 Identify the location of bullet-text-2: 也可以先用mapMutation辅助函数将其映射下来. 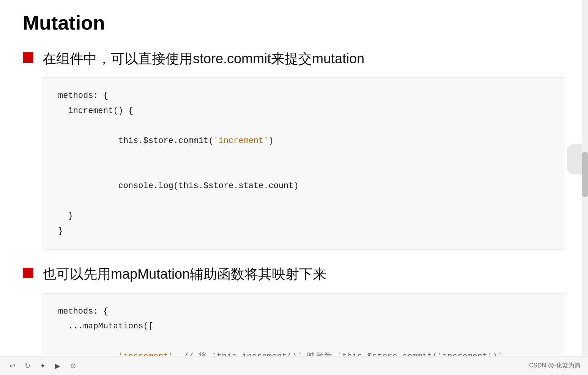
(184, 274).